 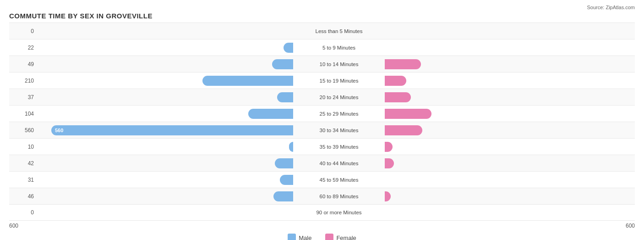 What do you see at coordinates (292, 237) in the screenshot?
I see `male-color-box` at bounding box center [292, 237].